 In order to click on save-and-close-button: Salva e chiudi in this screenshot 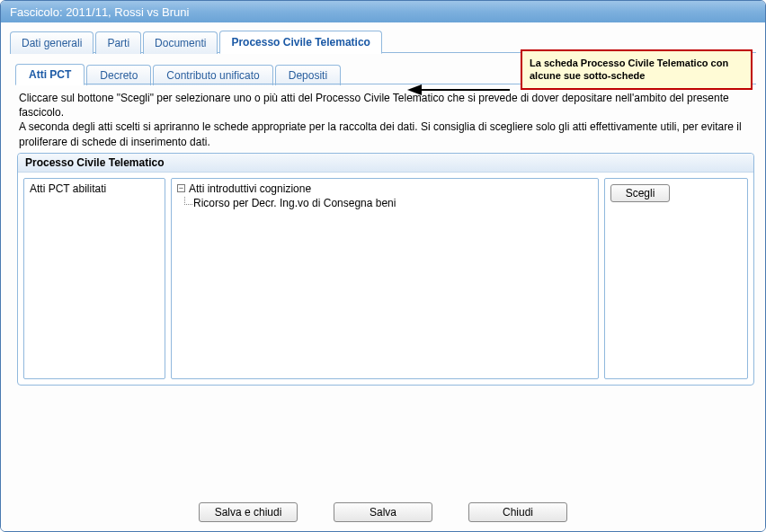, I will do `click(248, 512)`.